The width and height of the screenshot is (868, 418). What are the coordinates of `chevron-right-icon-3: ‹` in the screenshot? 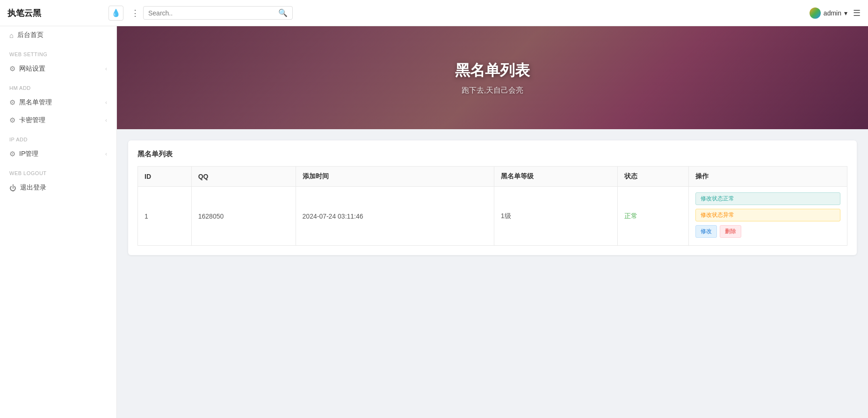 It's located at (106, 120).